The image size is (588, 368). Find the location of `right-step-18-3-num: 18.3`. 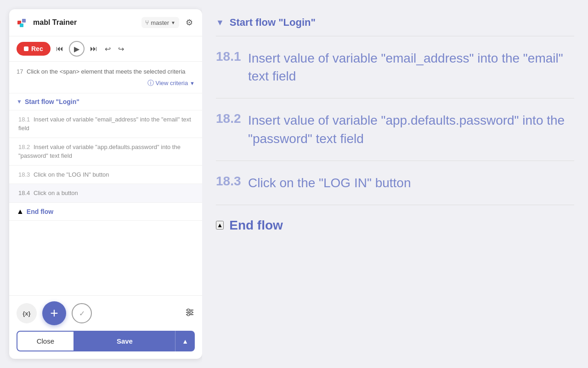

right-step-18-3-num: 18.3 is located at coordinates (230, 181).